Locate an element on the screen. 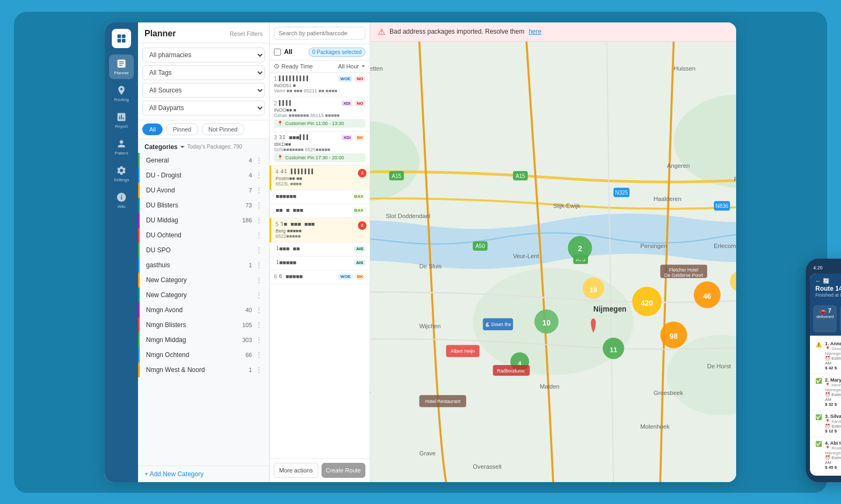 Image resolution: width=841 pixels, height=504 pixels. package-item: 4 41 ▌▌▌▌▌▌▌ P Postm■■ ■■ 6523L ■■■■ 2 is located at coordinates (320, 178).